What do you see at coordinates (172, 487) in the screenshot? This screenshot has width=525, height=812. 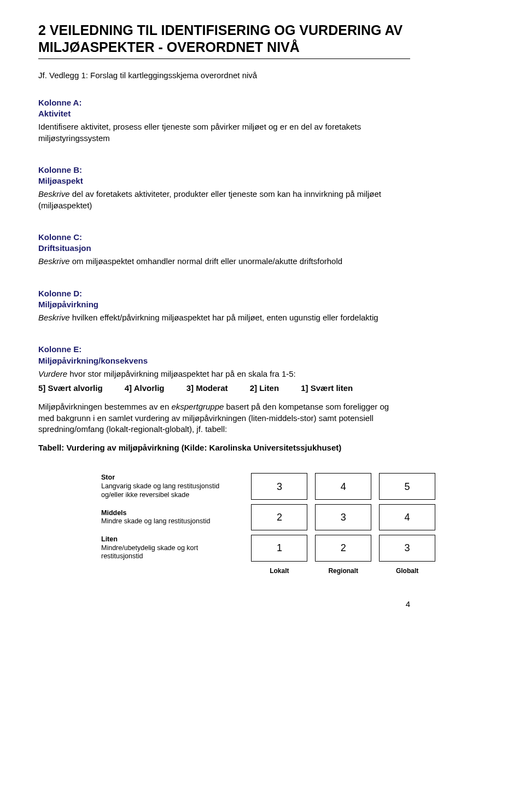 I see `matrix-rowlabel: Stor Langvarig skade og lang restitusjon…` at bounding box center [172, 487].